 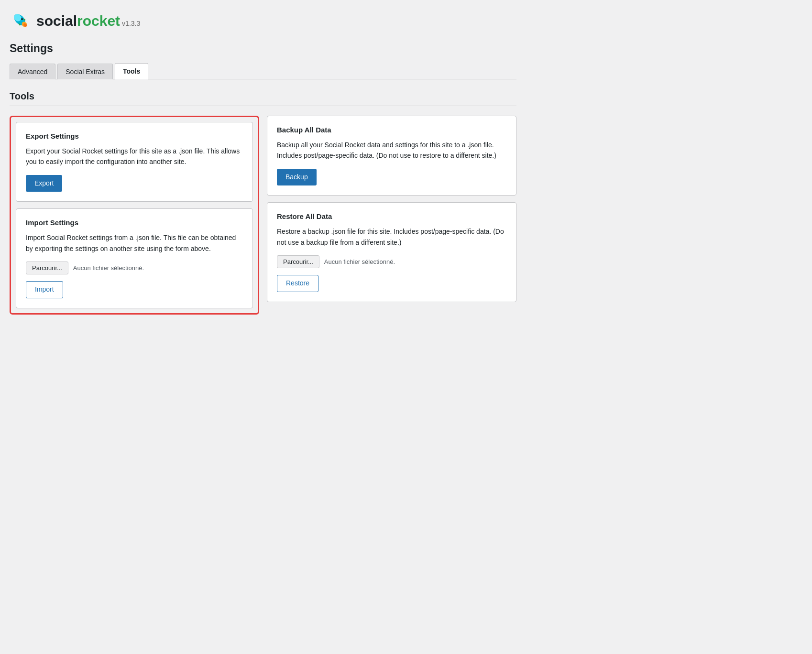 What do you see at coordinates (134, 243) in the screenshot?
I see `import-card-desc: Import Social Rocket settings from a .js…` at bounding box center [134, 243].